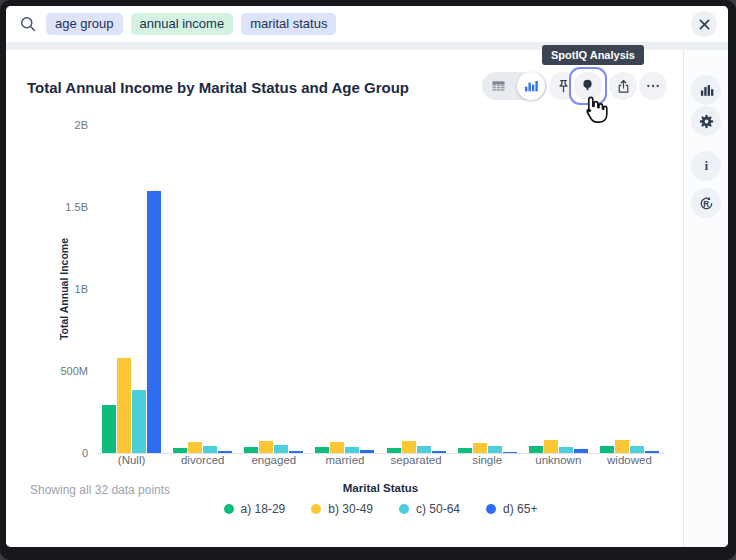  Describe the element at coordinates (488, 289) in the screenshot. I see `bar-group-single` at that location.